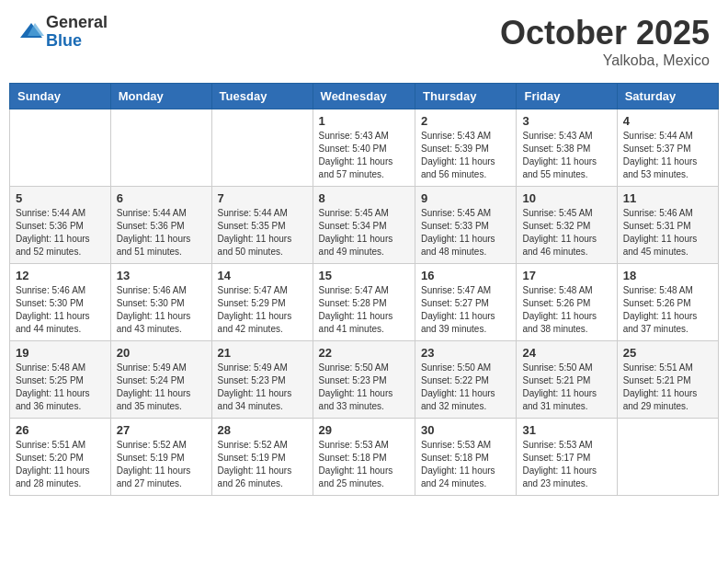 The height and width of the screenshot is (563, 728). Describe the element at coordinates (364, 276) in the screenshot. I see `day-number: 15` at that location.